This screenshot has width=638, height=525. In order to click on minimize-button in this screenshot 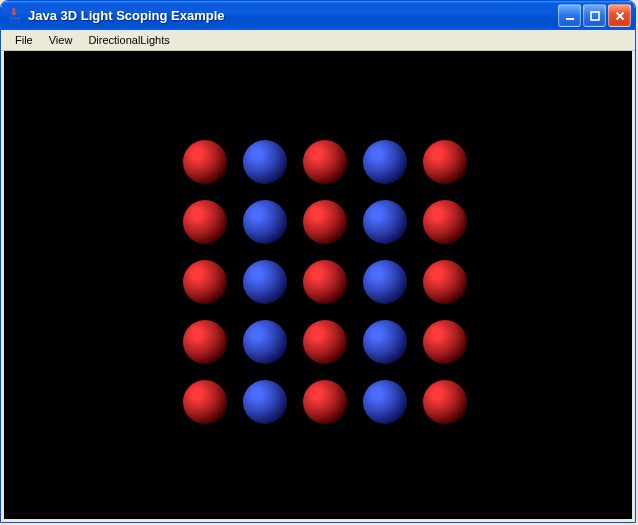, I will do `click(570, 16)`.